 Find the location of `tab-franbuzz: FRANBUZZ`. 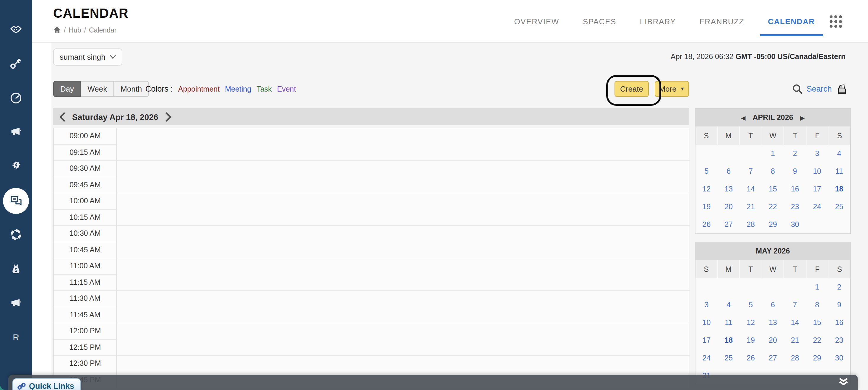

tab-franbuzz: FRANBUZZ is located at coordinates (722, 21).